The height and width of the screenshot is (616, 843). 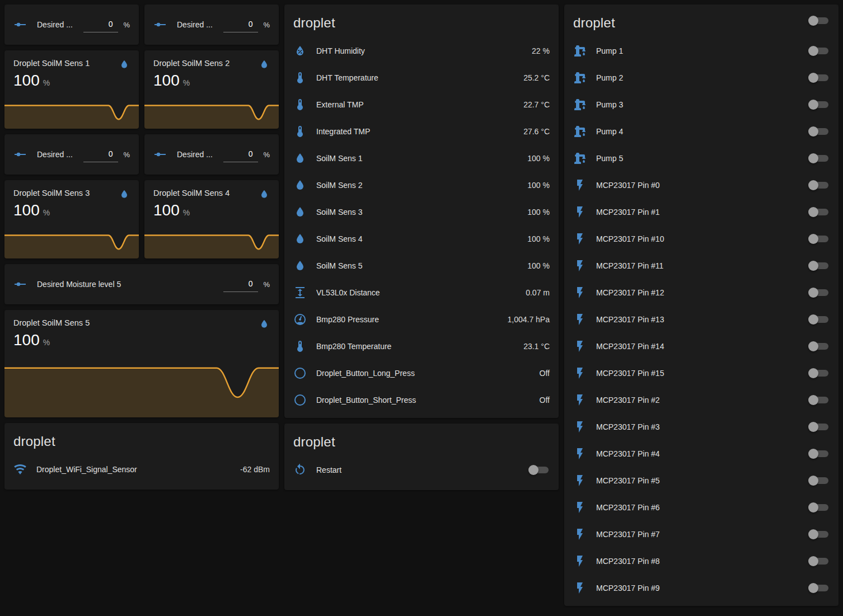 I want to click on slider-icon, so click(x=20, y=284).